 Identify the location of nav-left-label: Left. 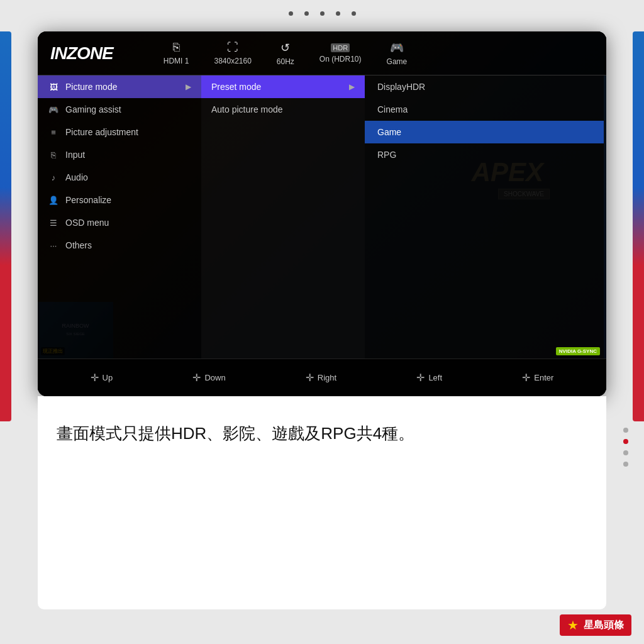
(435, 377).